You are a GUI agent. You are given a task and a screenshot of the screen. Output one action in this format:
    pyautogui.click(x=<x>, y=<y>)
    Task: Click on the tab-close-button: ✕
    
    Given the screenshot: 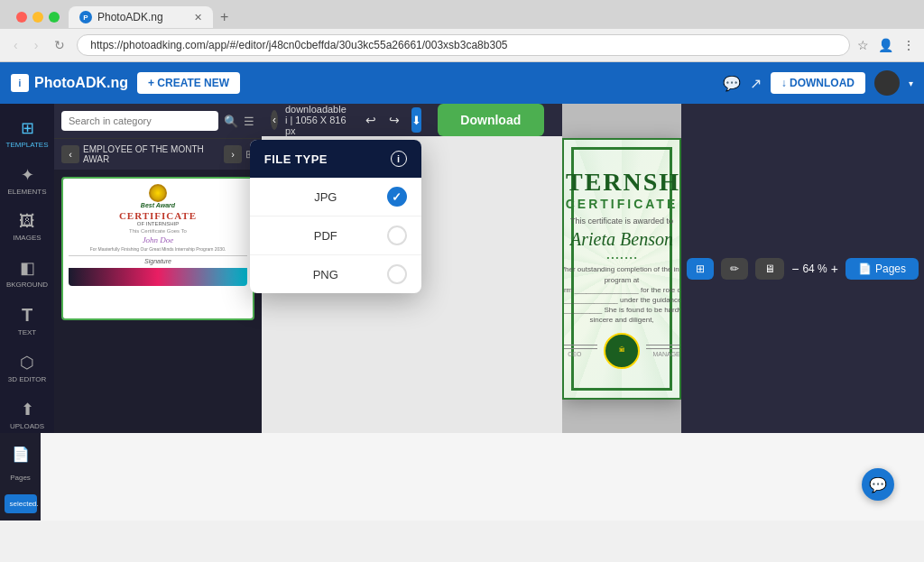 What is the action you would take?
    pyautogui.click(x=199, y=18)
    